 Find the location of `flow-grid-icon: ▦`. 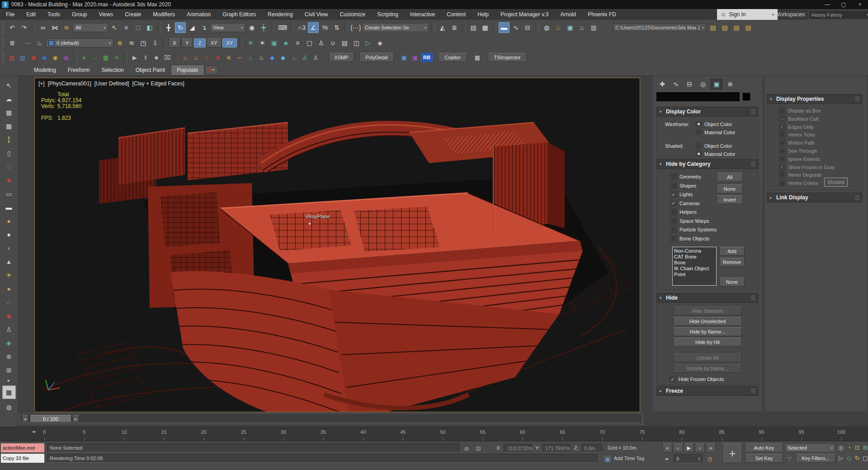

flow-grid-icon: ▦ is located at coordinates (106, 57).